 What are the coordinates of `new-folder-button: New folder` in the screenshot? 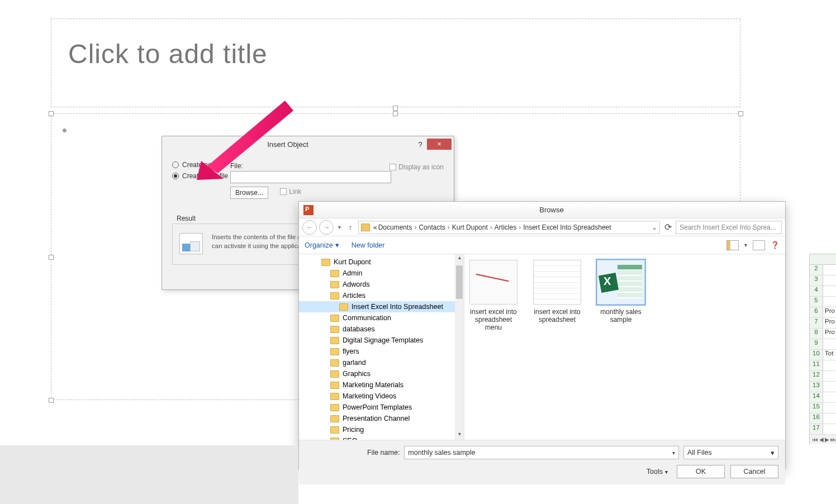 It's located at (368, 245).